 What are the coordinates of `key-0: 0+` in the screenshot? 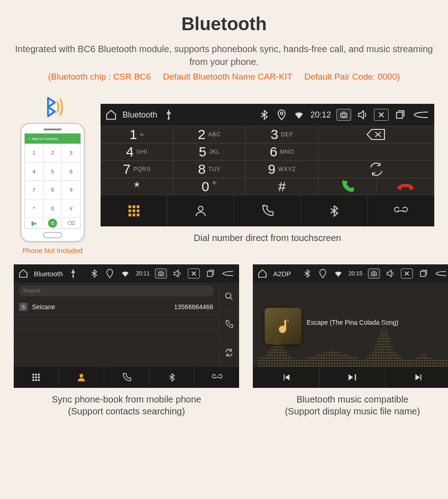 It's located at (209, 187).